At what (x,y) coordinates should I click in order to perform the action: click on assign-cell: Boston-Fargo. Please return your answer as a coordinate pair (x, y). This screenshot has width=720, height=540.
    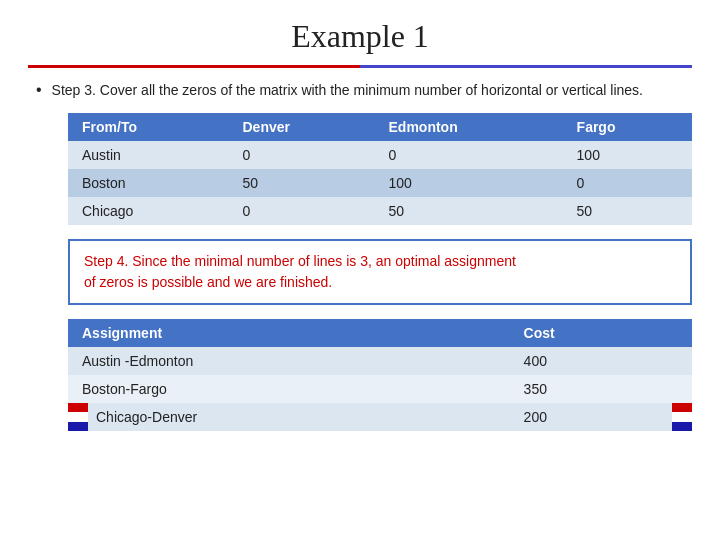
    Looking at the image, I should click on (289, 389).